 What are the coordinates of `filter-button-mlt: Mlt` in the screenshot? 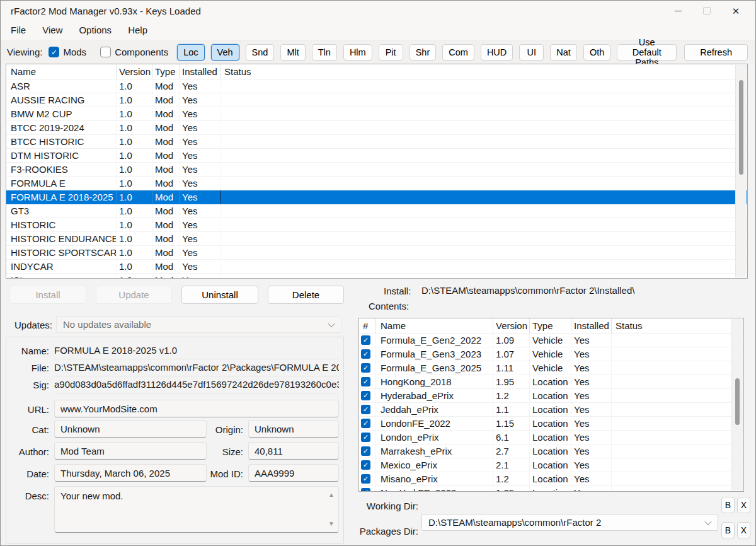 It's located at (292, 52).